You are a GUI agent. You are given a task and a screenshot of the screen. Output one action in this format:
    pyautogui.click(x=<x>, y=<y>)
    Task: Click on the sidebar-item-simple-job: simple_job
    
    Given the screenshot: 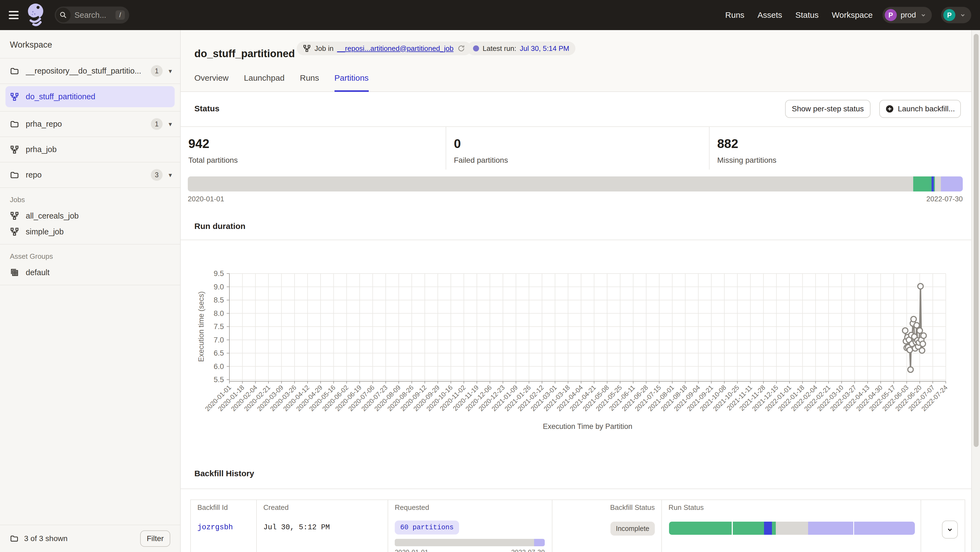 What is the action you would take?
    pyautogui.click(x=90, y=232)
    